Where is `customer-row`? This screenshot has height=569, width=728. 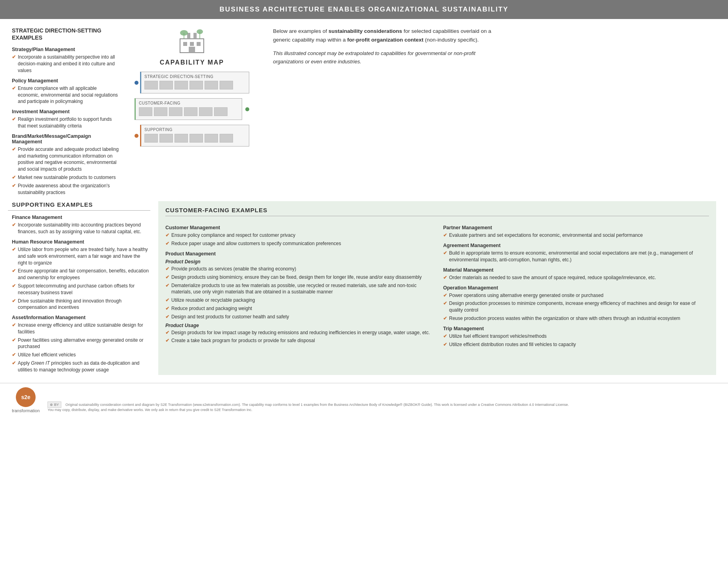 customer-row is located at coordinates (189, 112).